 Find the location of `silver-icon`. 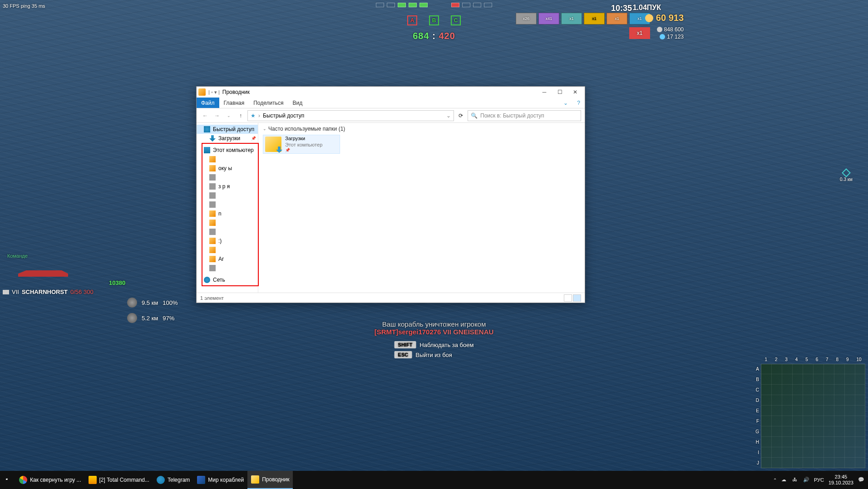

silver-icon is located at coordinates (660, 29).